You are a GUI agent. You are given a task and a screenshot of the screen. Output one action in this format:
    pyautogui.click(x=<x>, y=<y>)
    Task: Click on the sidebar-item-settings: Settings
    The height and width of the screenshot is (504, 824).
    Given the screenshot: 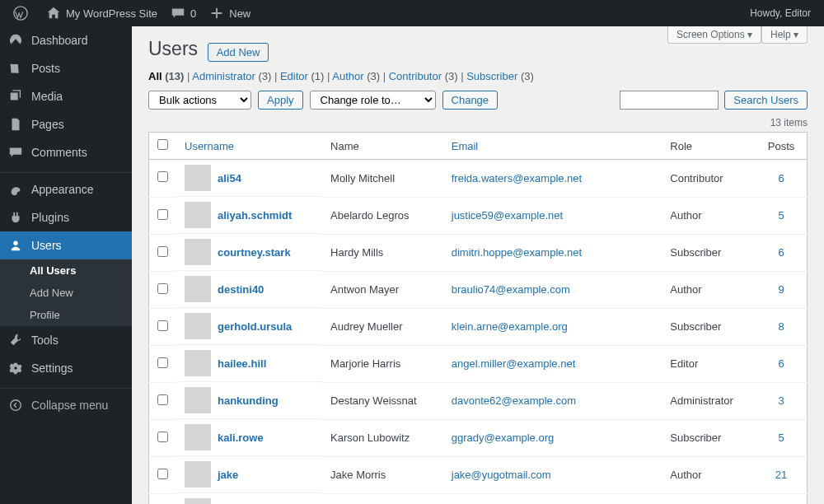 What is the action you would take?
    pyautogui.click(x=66, y=368)
    